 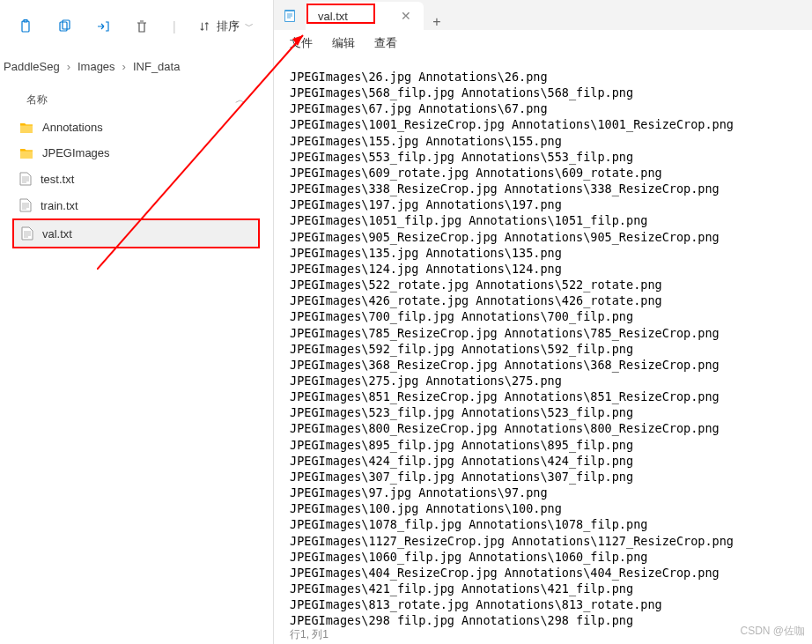 What do you see at coordinates (343, 43) in the screenshot?
I see `menu-edit: 编辑` at bounding box center [343, 43].